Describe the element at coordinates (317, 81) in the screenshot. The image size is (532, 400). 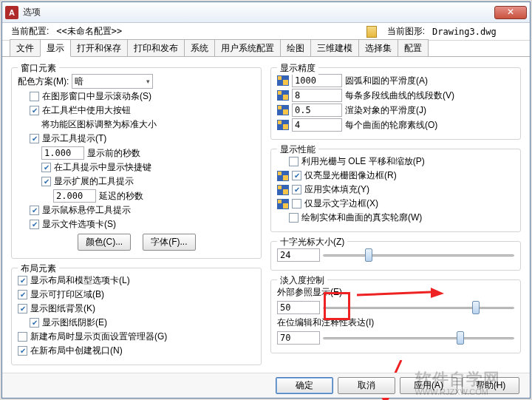
I see `arc-smooth-input` at that location.